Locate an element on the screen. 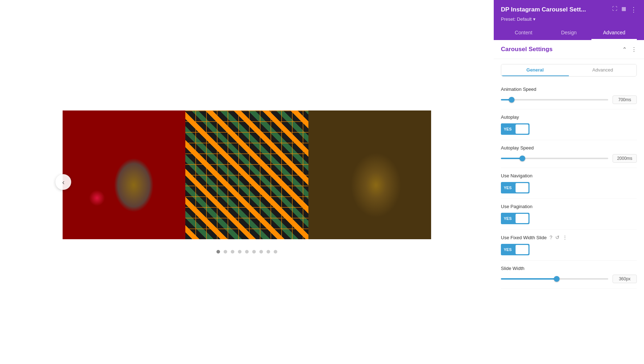  carousel-prev-button: ‹ is located at coordinates (63, 182).